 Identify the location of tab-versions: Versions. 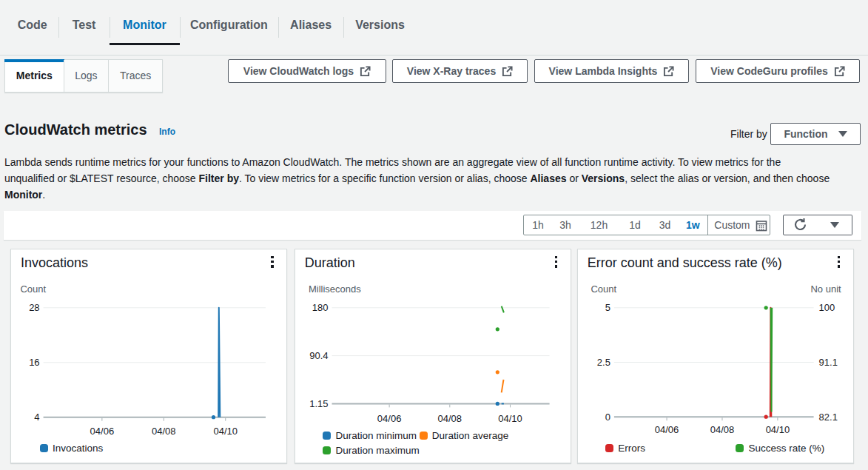
(380, 25).